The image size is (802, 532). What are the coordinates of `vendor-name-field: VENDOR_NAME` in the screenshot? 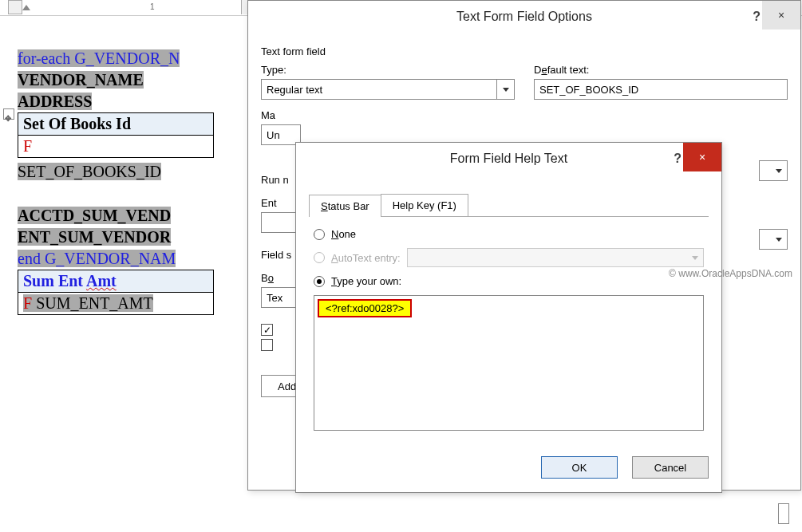 It's located at (81, 80).